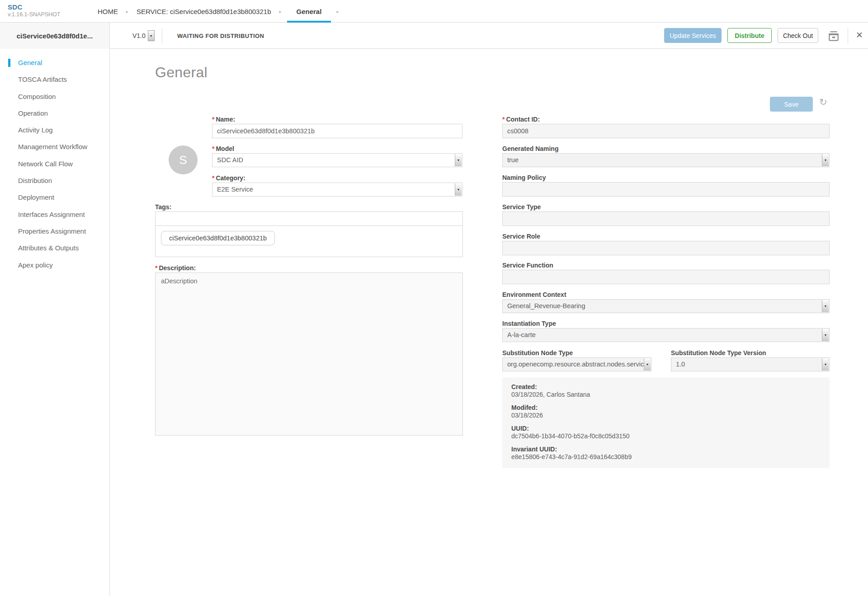 Image resolution: width=868 pixels, height=596 pixels. I want to click on service-role-label: Service Role, so click(666, 236).